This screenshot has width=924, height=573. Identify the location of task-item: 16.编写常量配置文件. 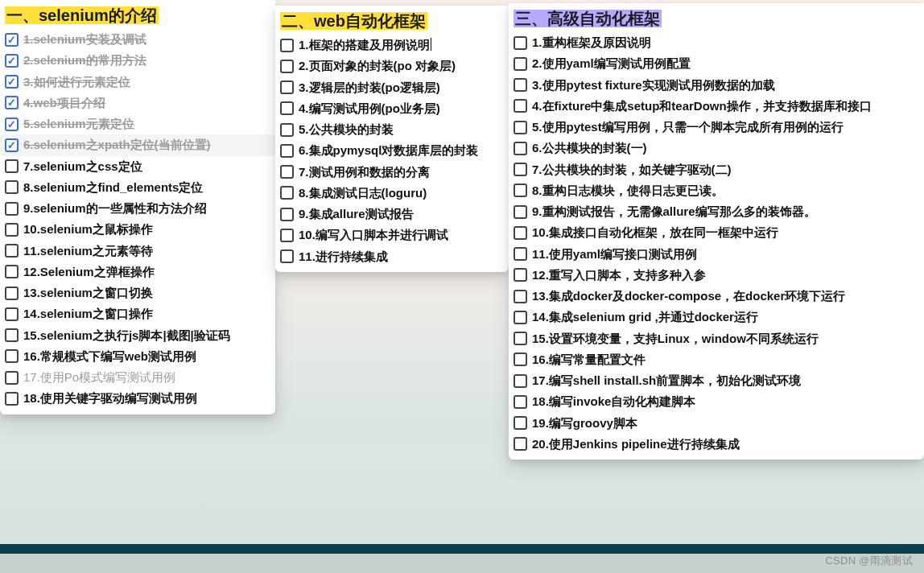
(716, 360).